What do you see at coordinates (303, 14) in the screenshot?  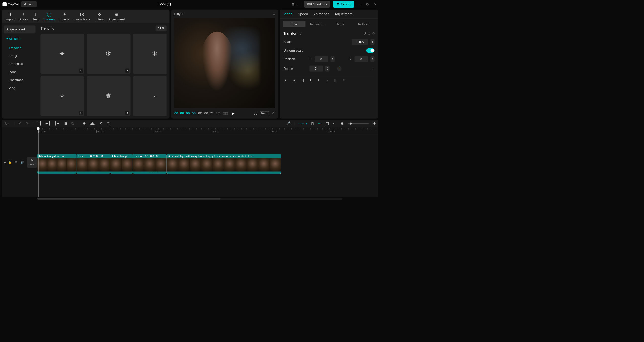 I see `property-tab-speed: Speed` at bounding box center [303, 14].